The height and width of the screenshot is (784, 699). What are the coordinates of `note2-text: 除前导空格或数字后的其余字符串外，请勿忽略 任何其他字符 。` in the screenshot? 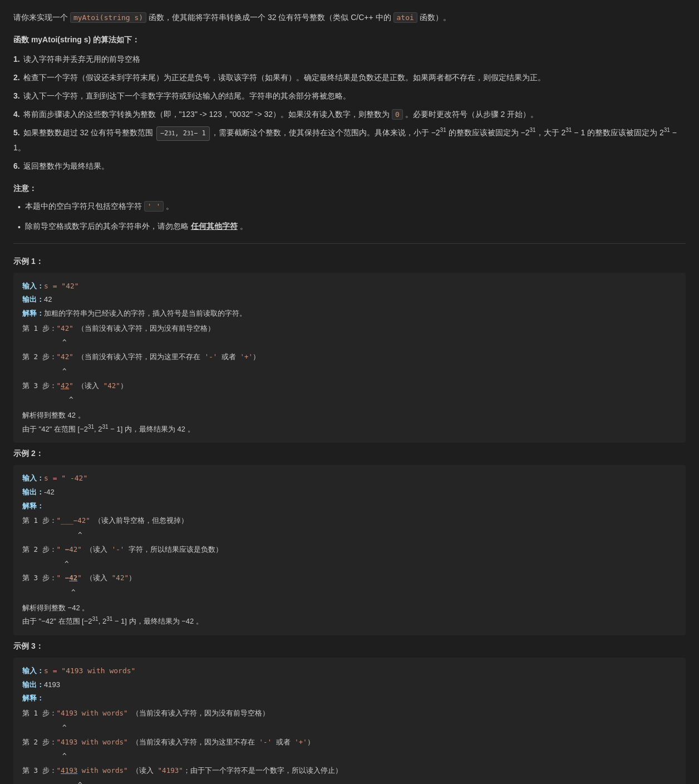 It's located at (136, 227).